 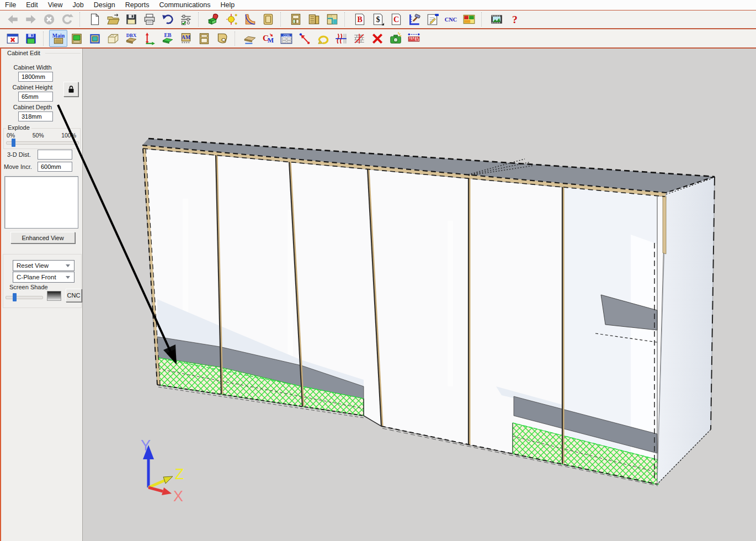 What do you see at coordinates (12, 39) in the screenshot?
I see `close-view-button` at bounding box center [12, 39].